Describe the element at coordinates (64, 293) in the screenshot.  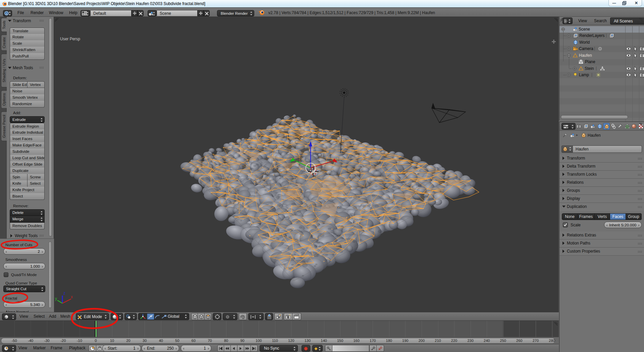
I see `svg-text: z` at that location.